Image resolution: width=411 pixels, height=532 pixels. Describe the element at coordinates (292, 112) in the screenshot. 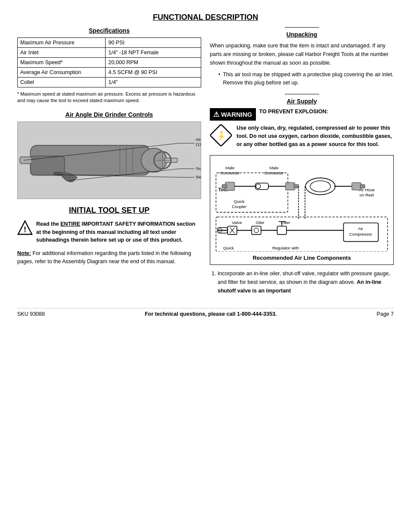

I see `warning-header-text: TO PREVENT EXPLOSION:` at that location.